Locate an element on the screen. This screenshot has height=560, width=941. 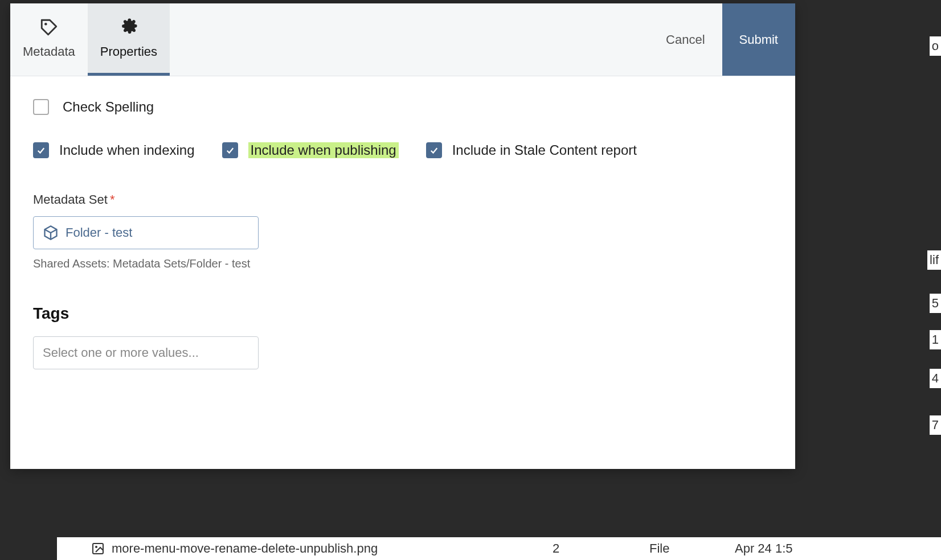
metadata-set-field: Metadata Set* Folder - test Shared Asset… is located at coordinates (403, 231).